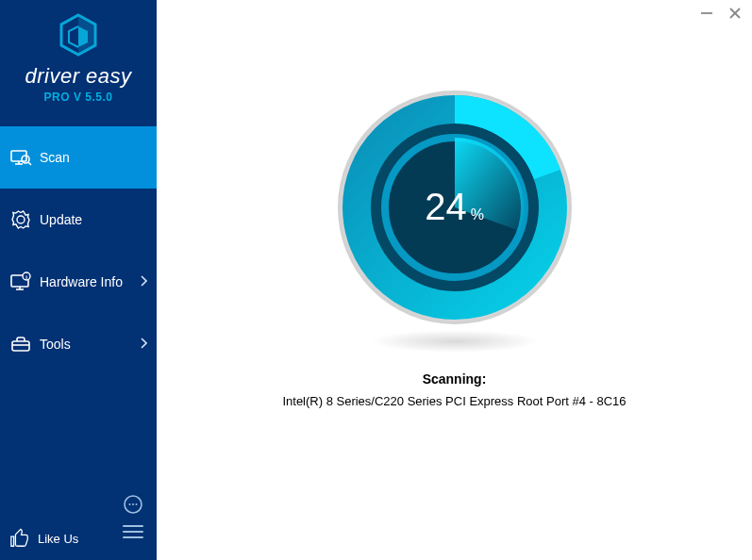 This screenshot has height=560, width=752. Describe the element at coordinates (455, 207) in the screenshot. I see `progress-text: 24 %` at that location.